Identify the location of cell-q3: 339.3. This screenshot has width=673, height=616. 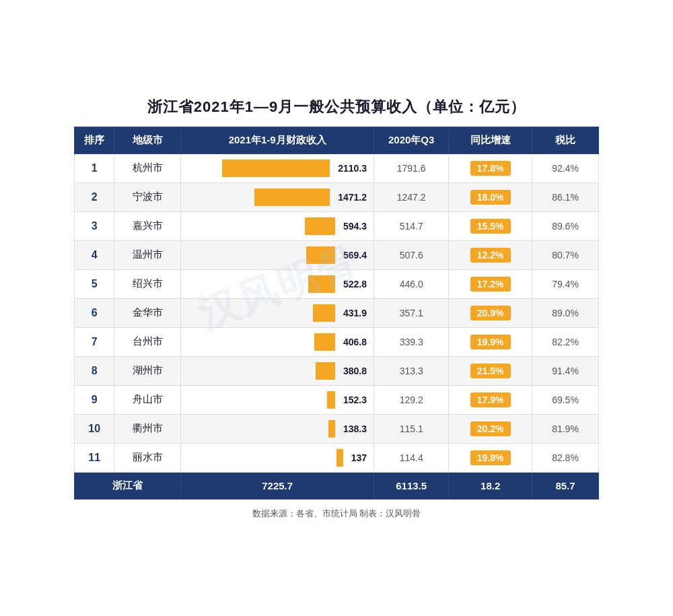
(412, 342).